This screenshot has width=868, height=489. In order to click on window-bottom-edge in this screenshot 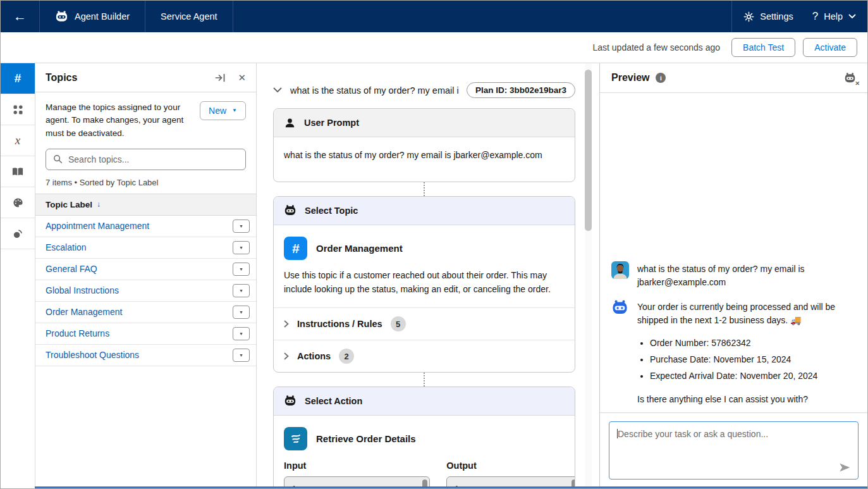, I will do `click(451, 487)`.